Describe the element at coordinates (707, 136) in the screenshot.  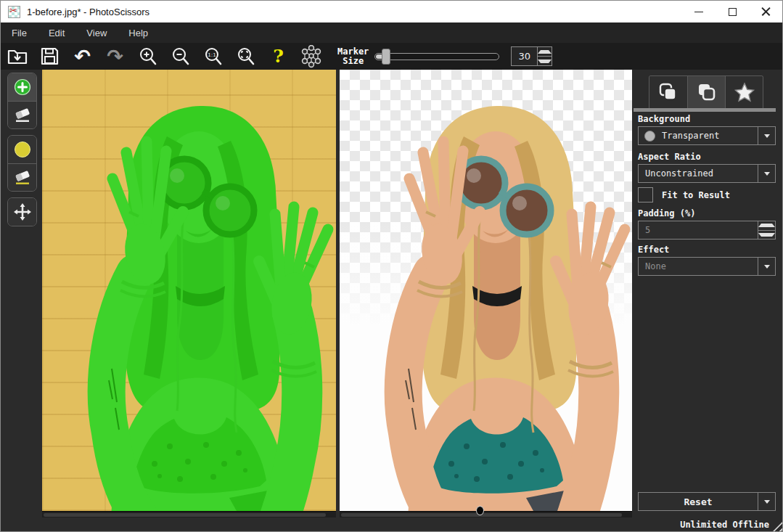
I see `background-value: Transparent` at that location.